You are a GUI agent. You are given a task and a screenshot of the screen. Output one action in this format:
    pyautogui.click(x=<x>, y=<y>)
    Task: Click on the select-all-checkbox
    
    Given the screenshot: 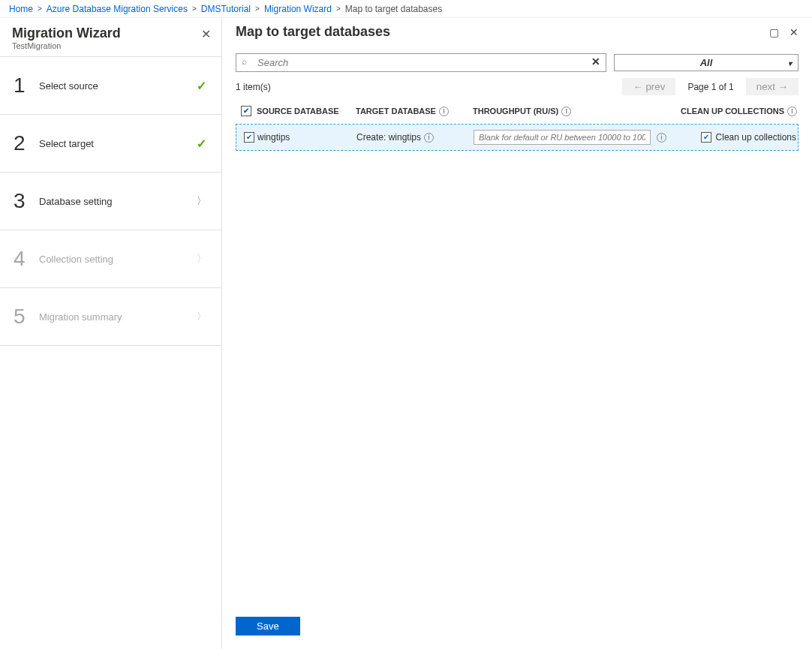 What is the action you would take?
    pyautogui.click(x=246, y=111)
    